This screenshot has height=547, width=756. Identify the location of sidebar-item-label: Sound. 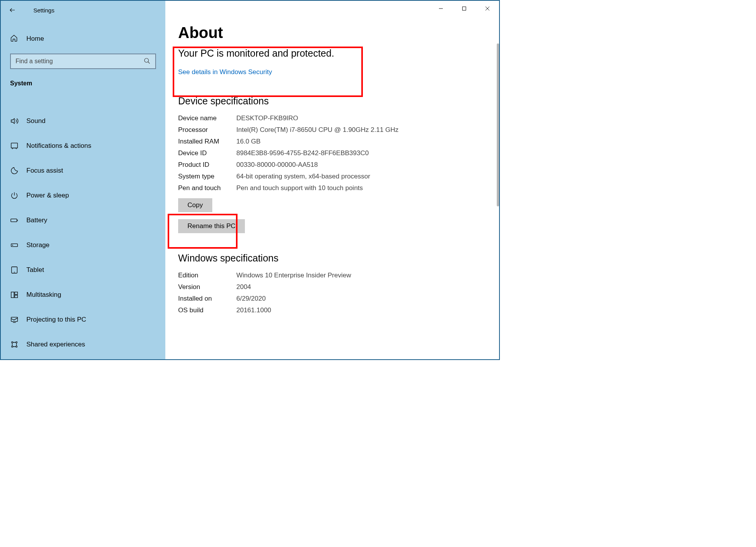
(36, 121).